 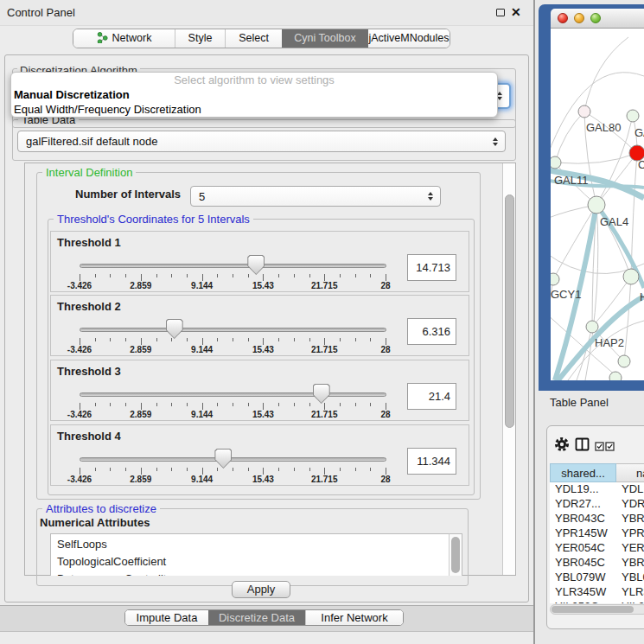 What do you see at coordinates (456, 555) in the screenshot?
I see `list-scrollbar` at bounding box center [456, 555].